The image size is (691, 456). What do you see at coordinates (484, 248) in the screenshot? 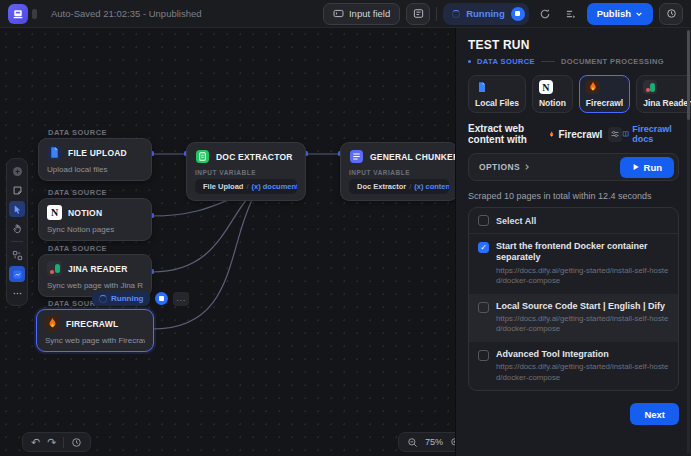
I see `doc-item-checkbox-0: ✓` at bounding box center [484, 248].